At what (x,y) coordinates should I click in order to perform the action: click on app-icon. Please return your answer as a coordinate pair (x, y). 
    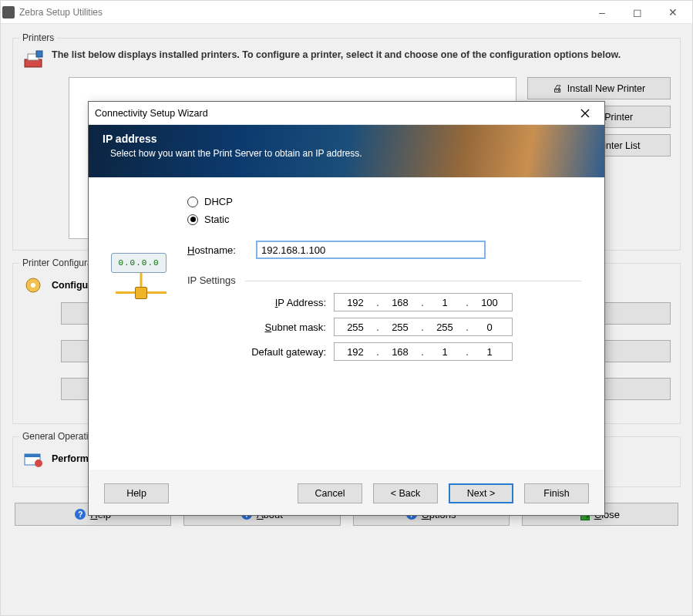
    Looking at the image, I should click on (8, 12).